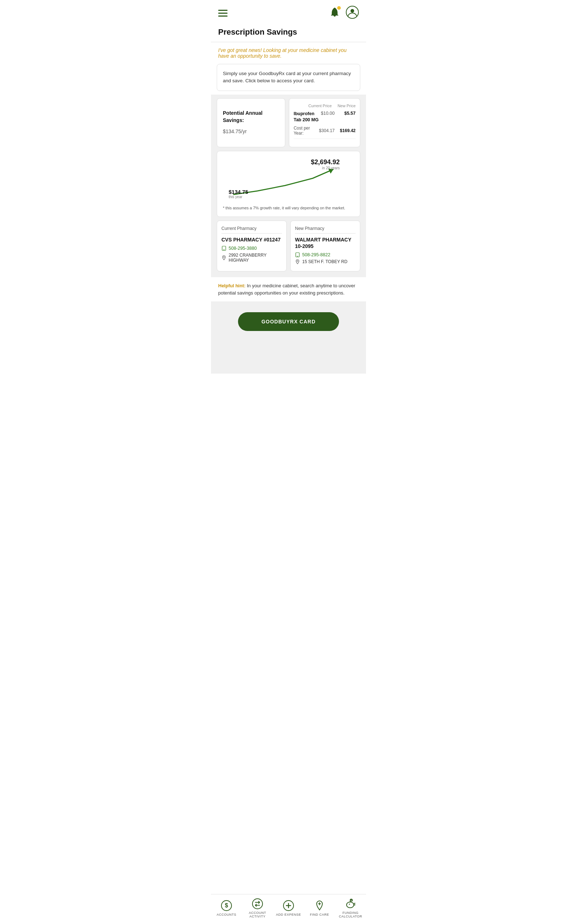  Describe the element at coordinates (288, 77) in the screenshot. I see `info-card-text: Simply use your GoodbuyRx card at your c…` at that location.